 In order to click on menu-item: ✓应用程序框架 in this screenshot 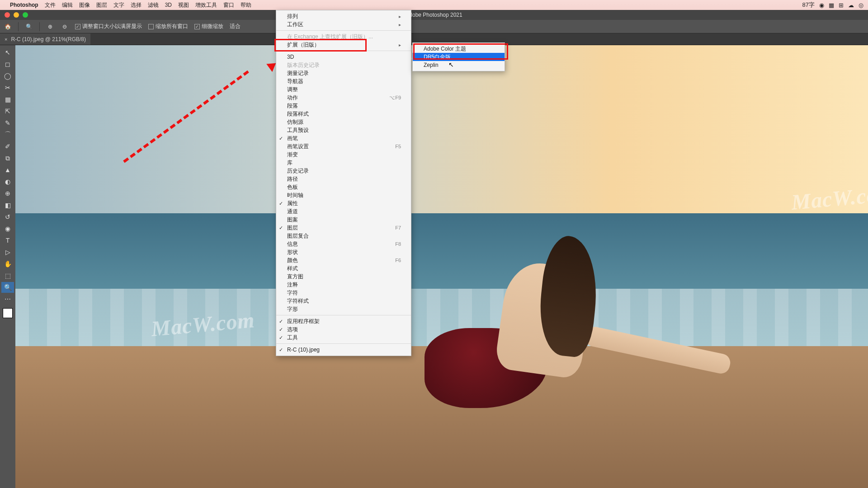, I will do `click(344, 321)`.